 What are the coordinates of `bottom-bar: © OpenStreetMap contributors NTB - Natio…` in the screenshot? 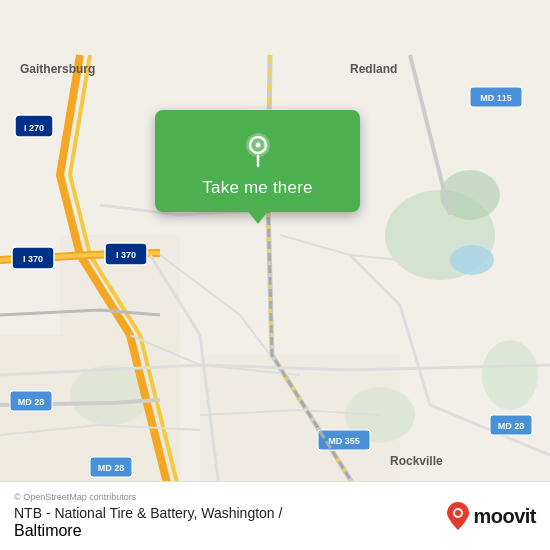 It's located at (275, 516).